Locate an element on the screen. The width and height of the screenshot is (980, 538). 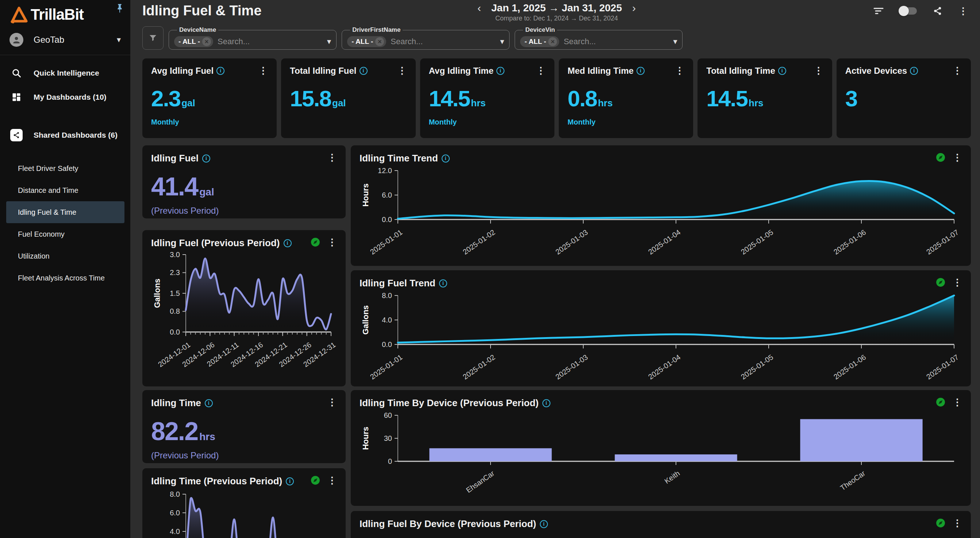
svg-text: 8.0 is located at coordinates (175, 494).